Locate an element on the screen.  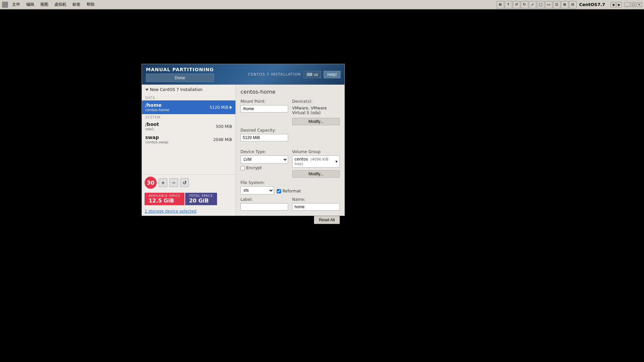
partition-title: centos-home is located at coordinates (290, 92).